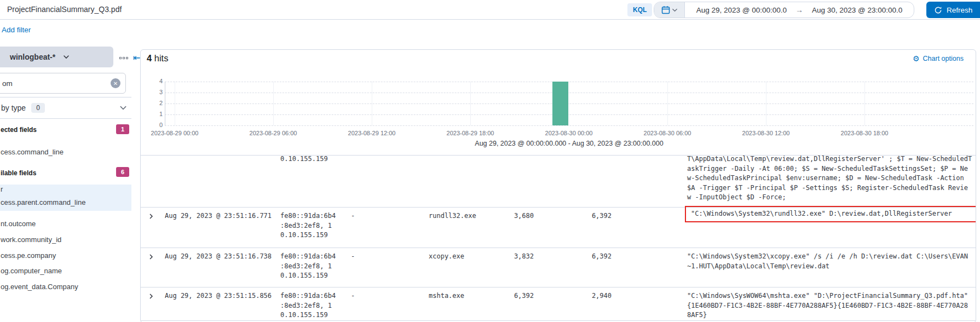 The height and width of the screenshot is (322, 980). What do you see at coordinates (65, 9) in the screenshot?
I see `search-query-input: ProjectFinancialSummary_Q3.pdf` at bounding box center [65, 9].